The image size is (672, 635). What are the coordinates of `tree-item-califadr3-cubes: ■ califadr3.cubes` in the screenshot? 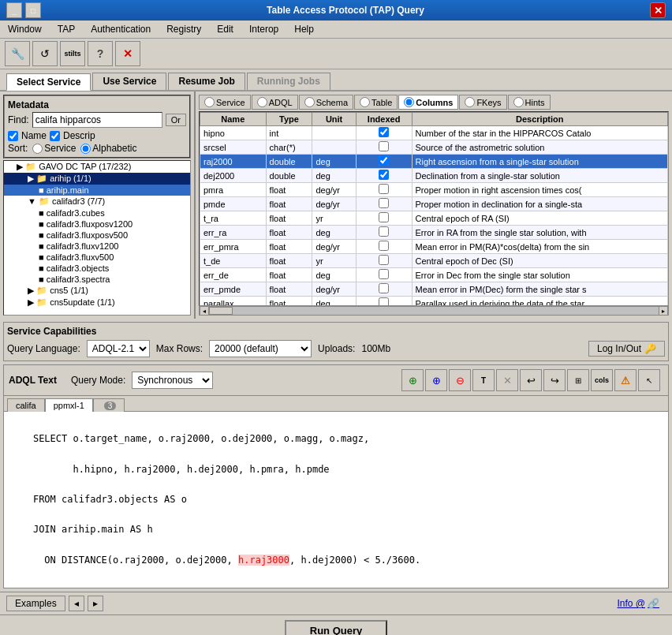 It's located at (97, 213).